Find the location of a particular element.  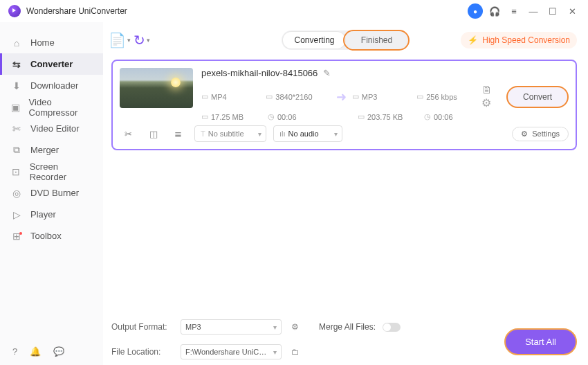

arrow-icon: ➜ is located at coordinates (342, 97).